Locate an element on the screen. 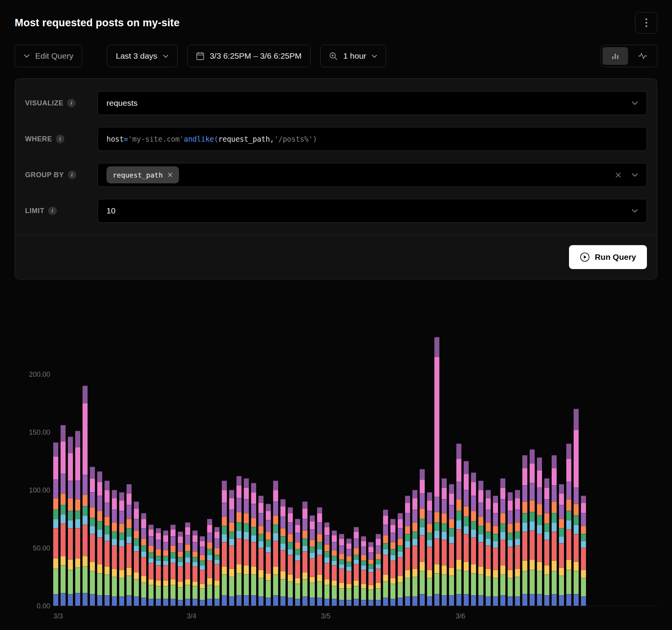 The image size is (672, 630). chip-remove-icon is located at coordinates (170, 175).